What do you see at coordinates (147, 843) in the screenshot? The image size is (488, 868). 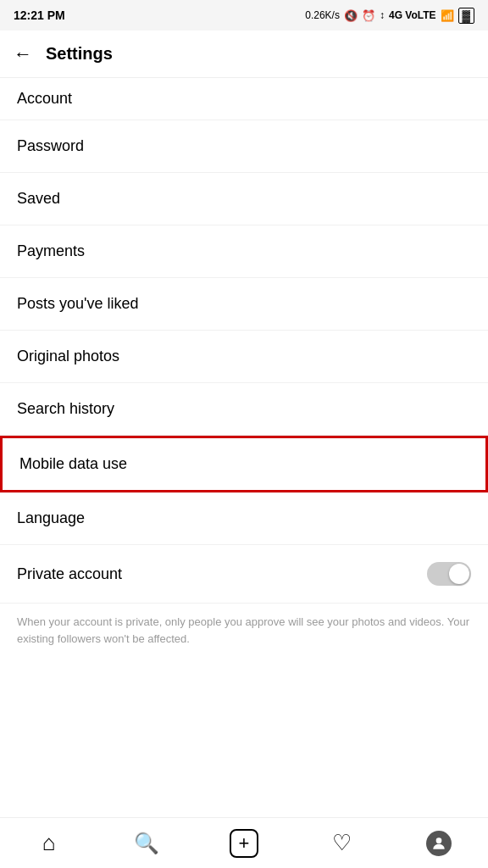 I see `nav-search: 🔍` at bounding box center [147, 843].